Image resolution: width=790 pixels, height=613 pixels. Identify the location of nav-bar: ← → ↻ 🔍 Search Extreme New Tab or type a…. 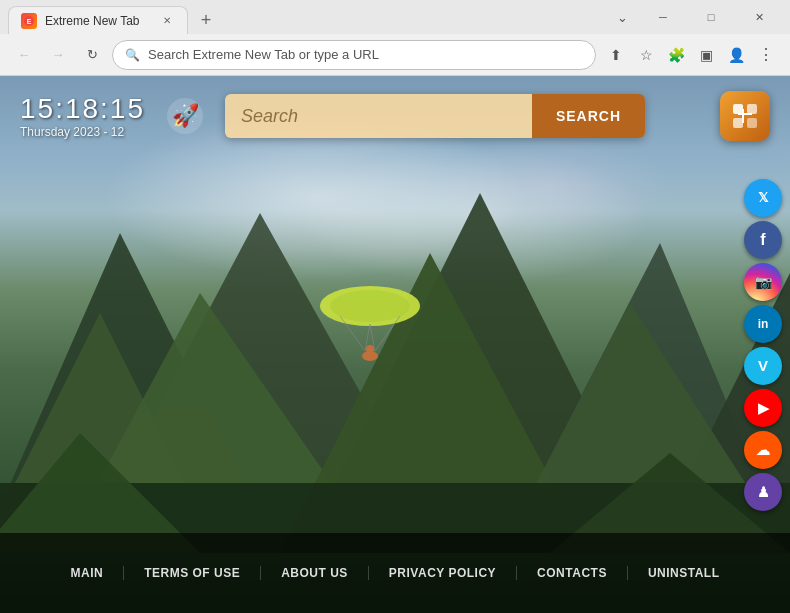
(395, 55).